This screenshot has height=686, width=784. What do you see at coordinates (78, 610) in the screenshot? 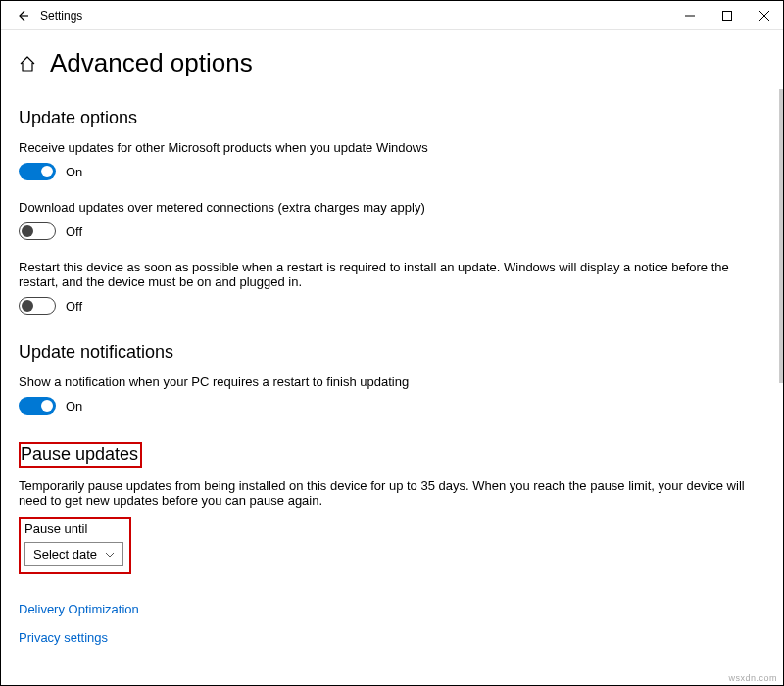
I see `delivery-optimization-link: Delivery Optimization` at bounding box center [78, 610].